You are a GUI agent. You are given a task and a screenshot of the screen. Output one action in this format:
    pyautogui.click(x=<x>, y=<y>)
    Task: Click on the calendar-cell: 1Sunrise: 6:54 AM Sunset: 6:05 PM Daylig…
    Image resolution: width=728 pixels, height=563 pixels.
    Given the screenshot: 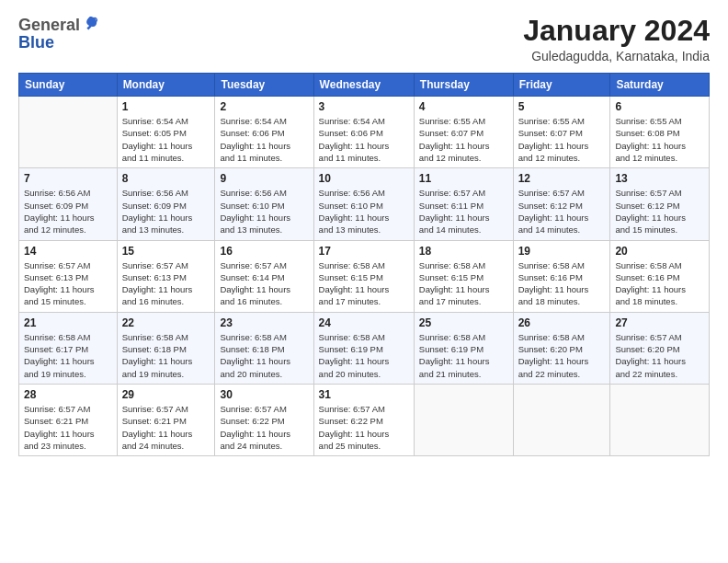 What is the action you would take?
    pyautogui.click(x=165, y=132)
    